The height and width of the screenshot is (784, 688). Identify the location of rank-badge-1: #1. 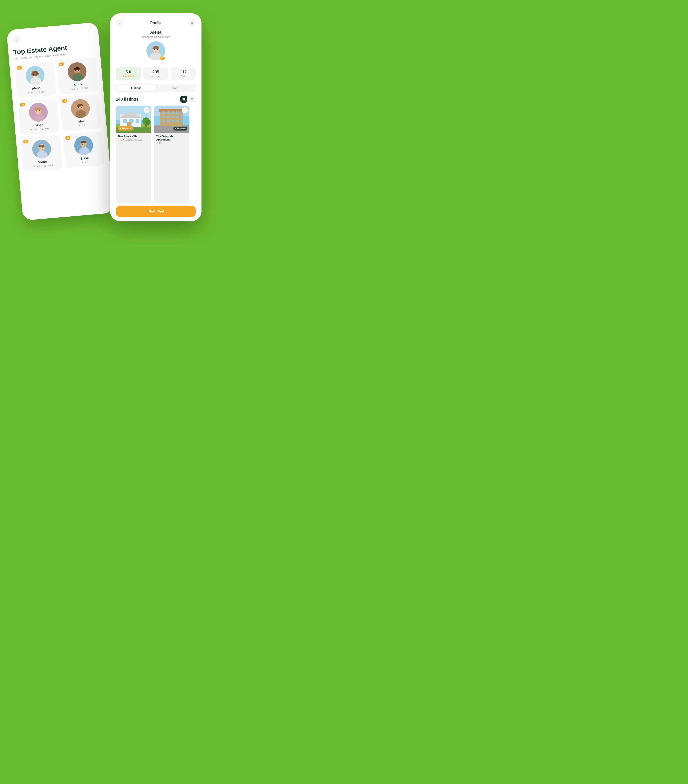
(19, 68).